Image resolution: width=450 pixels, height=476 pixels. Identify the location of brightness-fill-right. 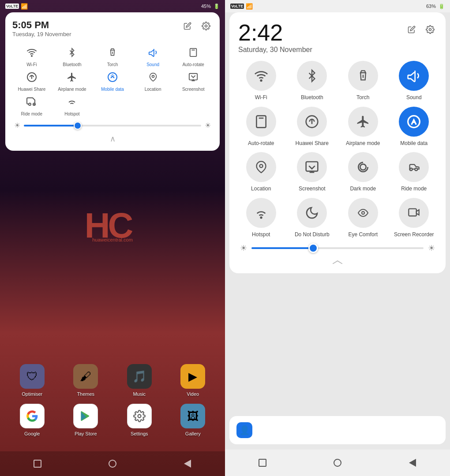
(281, 248).